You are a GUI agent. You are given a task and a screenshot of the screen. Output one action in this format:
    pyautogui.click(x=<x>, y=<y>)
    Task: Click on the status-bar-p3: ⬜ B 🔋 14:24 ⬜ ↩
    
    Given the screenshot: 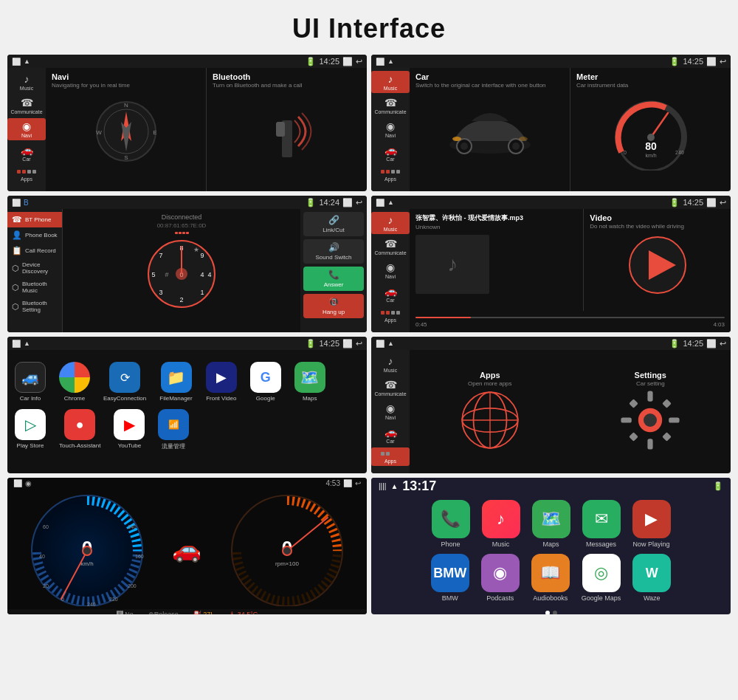 What is the action you would take?
    pyautogui.click(x=187, y=202)
    